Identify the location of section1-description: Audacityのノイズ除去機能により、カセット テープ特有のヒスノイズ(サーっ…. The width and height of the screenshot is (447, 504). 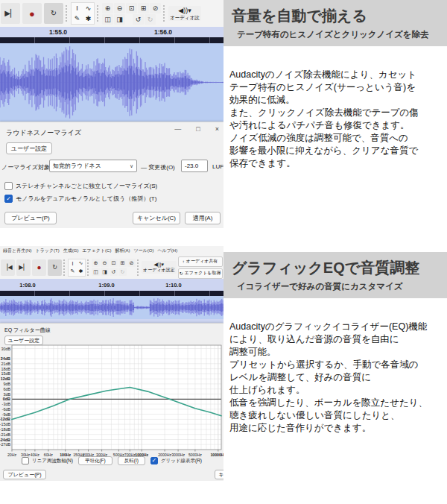
(337, 119).